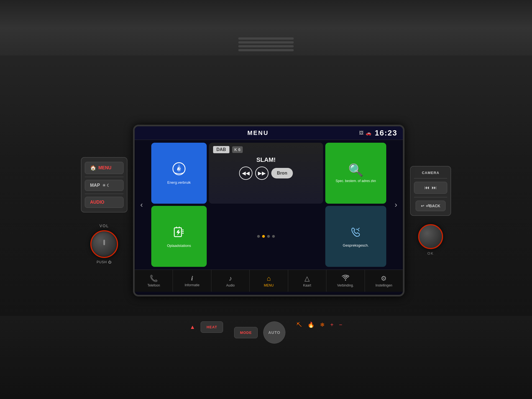 Image resolution: width=532 pixels, height=399 pixels. I want to click on status-icons: 🖼 🚗, so click(365, 133).